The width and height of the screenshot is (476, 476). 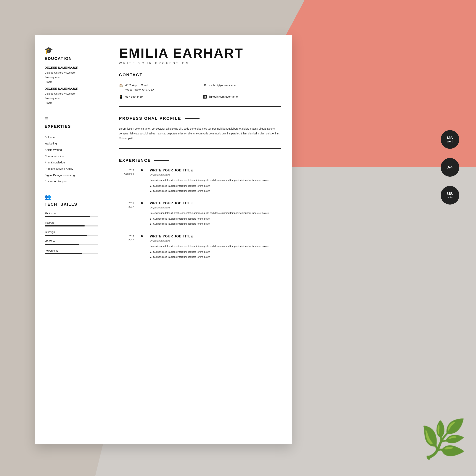 I want to click on profile-title: PROFESSIONAL PROFILE, so click(x=150, y=119).